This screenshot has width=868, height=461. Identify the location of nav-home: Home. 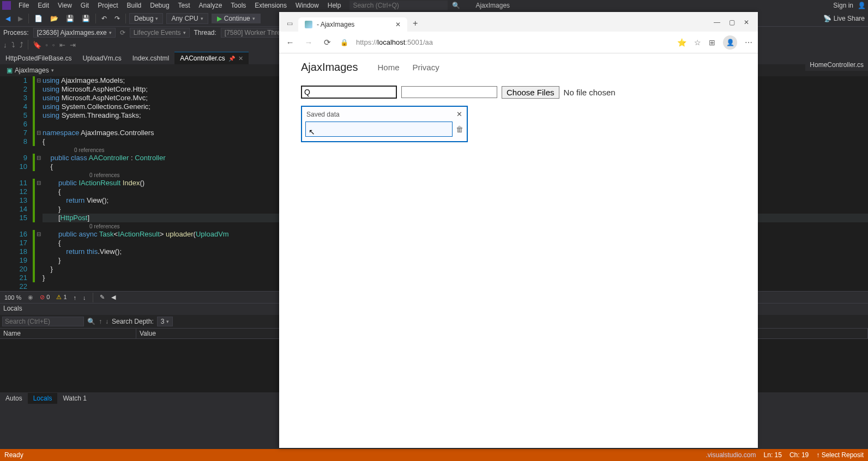
(389, 68).